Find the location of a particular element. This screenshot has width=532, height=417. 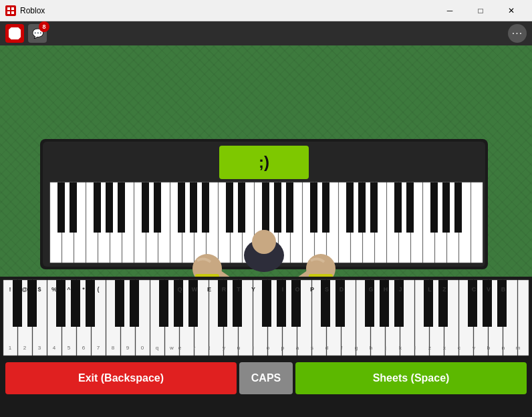

roblox-logo-button is located at coordinates (15, 33).